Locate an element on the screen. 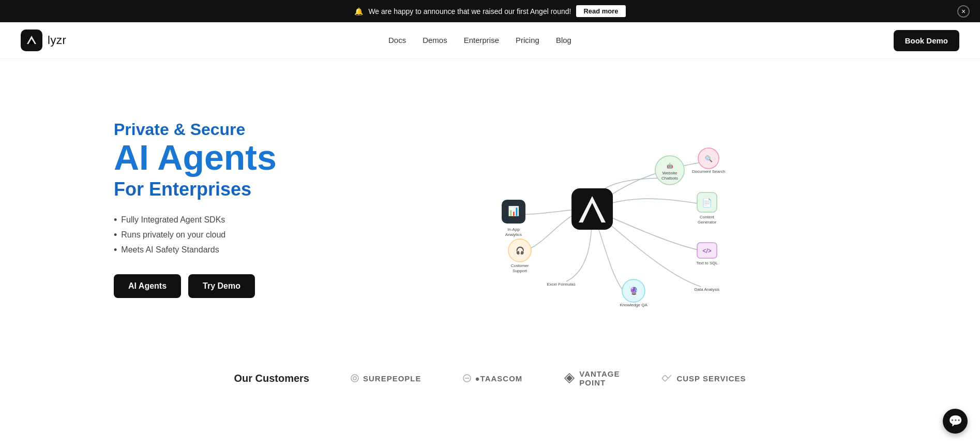 The width and height of the screenshot is (980, 446). logo-link: lyzr is located at coordinates (43, 40).